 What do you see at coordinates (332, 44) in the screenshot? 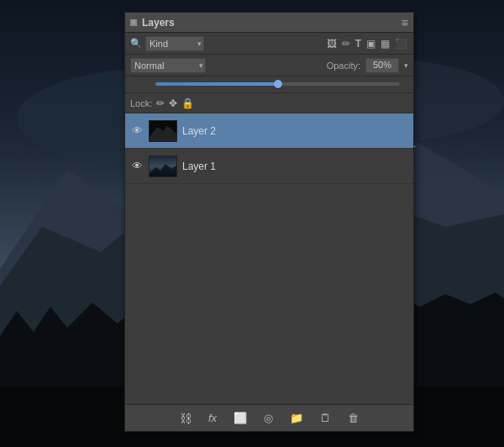
I see `filter-image-icon: 🖼` at bounding box center [332, 44].